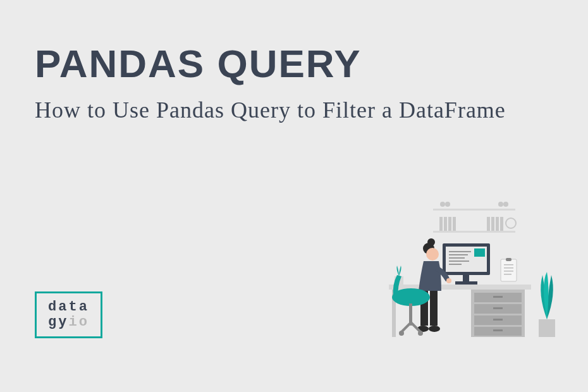 This screenshot has height=392, width=588. What do you see at coordinates (68, 315) in the screenshot?
I see `brand-logo: data gyio` at bounding box center [68, 315].